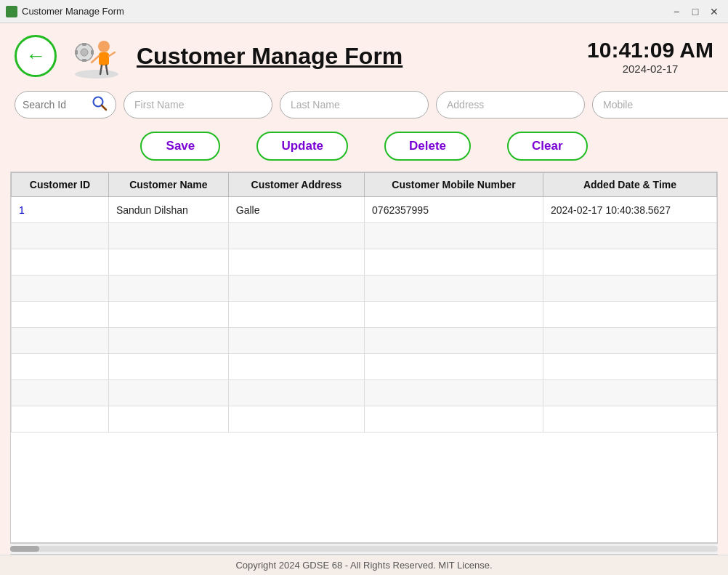 This screenshot has width=728, height=575. What do you see at coordinates (363, 566) in the screenshot?
I see `footer-text: Copyright 2024 GDSE 68 - All Rights Rese…` at bounding box center [363, 566].